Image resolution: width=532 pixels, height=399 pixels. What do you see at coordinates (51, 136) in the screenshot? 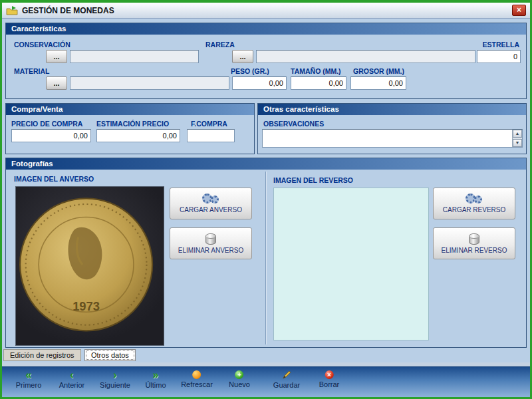
I see `precio-compra-field` at bounding box center [51, 136].